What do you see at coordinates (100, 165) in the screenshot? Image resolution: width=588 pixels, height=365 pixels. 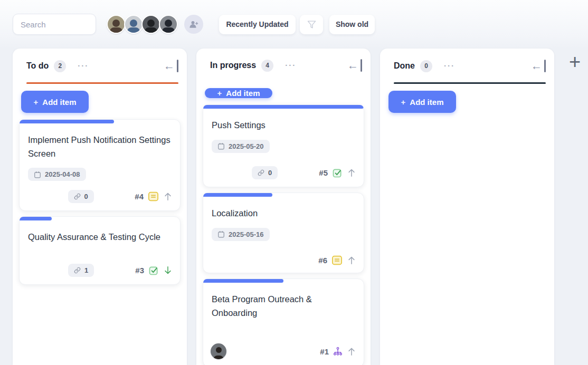 I see `card: Implement Push Notification Settings Scr…` at bounding box center [100, 165].